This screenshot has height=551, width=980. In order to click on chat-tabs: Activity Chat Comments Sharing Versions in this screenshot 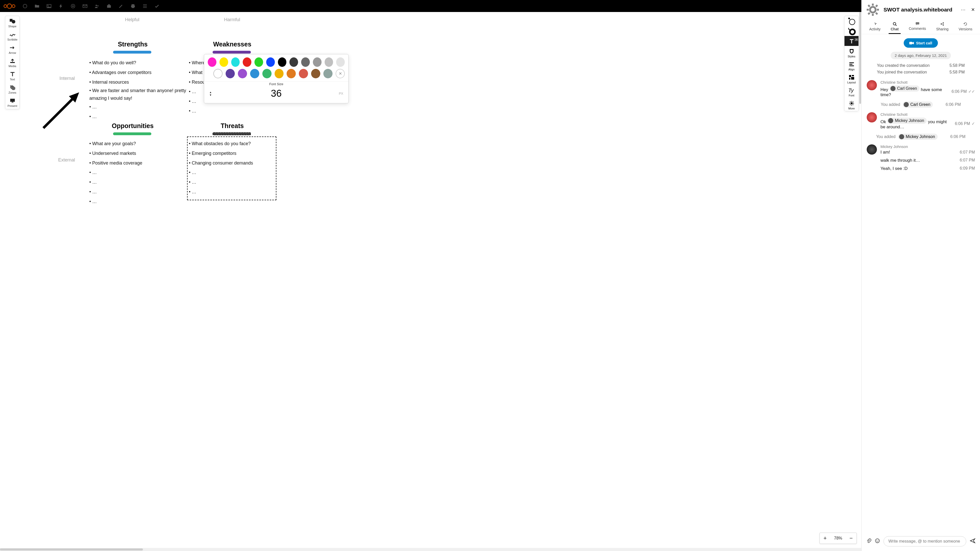, I will do `click(921, 27)`.